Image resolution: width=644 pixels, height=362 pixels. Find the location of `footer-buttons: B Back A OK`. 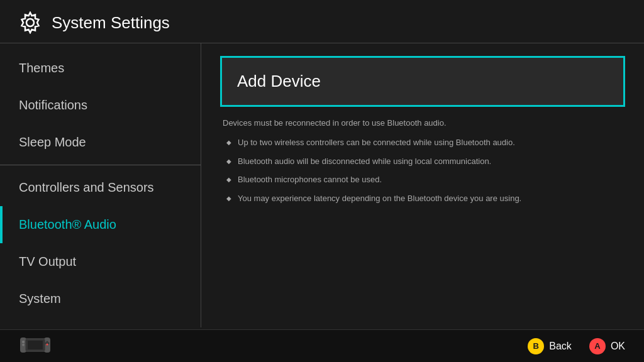

footer-buttons: B Back A OK is located at coordinates (576, 346).